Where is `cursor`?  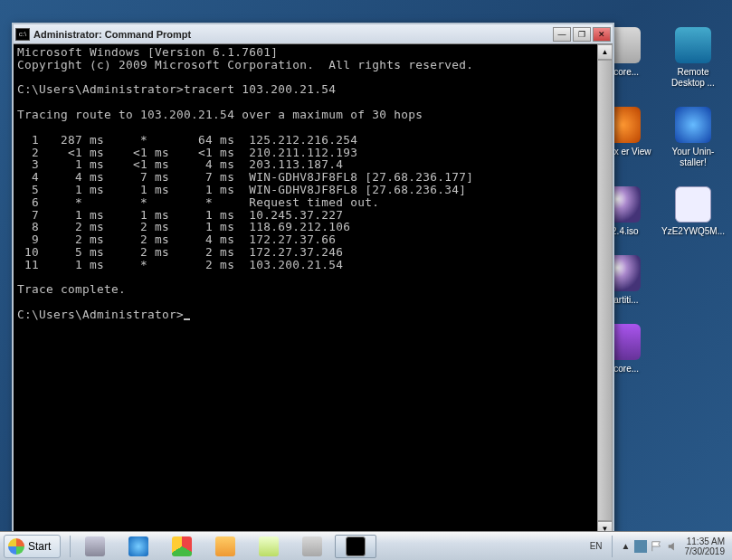
cursor is located at coordinates (186, 319).